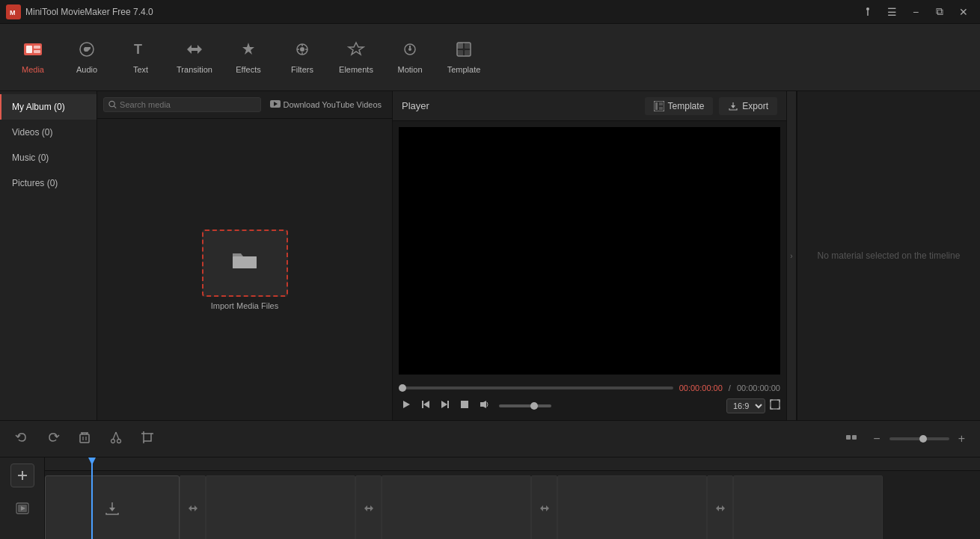  Describe the element at coordinates (356, 52) in the screenshot. I see `elements-icon` at that location.